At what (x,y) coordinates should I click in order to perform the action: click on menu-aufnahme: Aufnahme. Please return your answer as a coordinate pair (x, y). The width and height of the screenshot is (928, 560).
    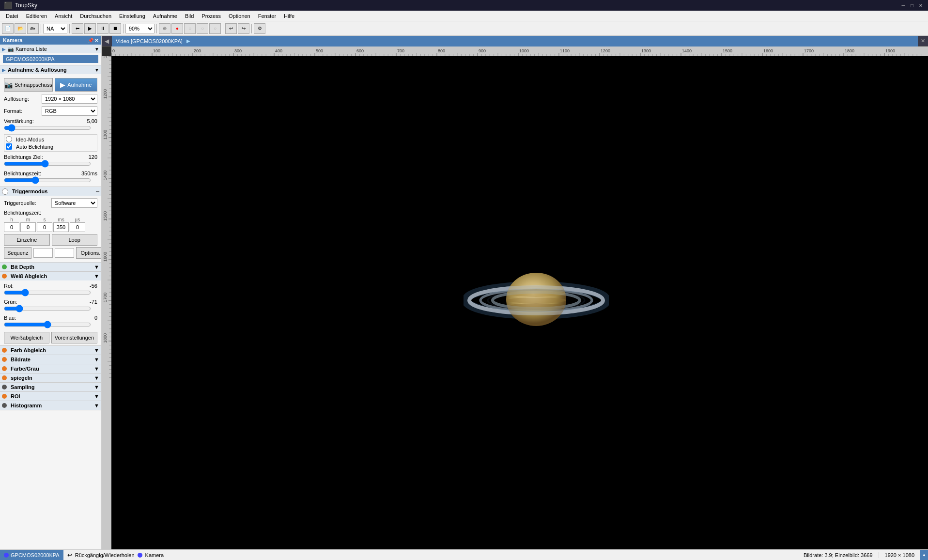
    Looking at the image, I should click on (165, 16).